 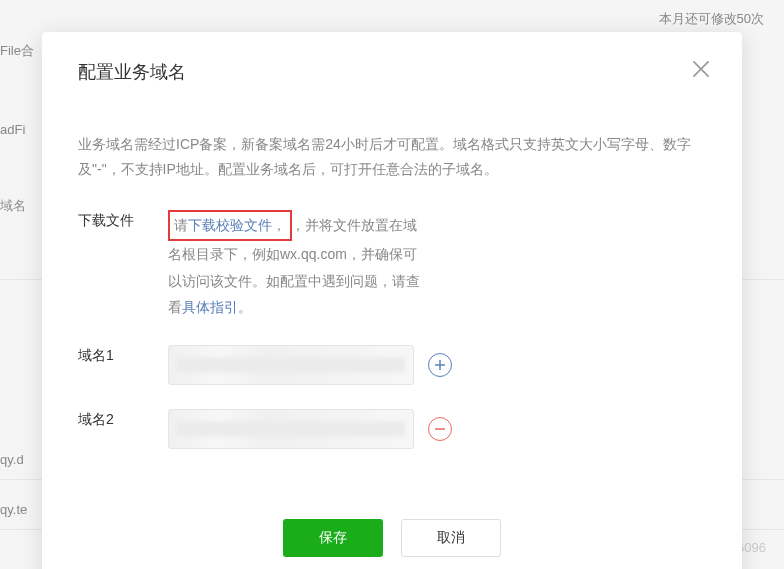 What do you see at coordinates (392, 157) in the screenshot?
I see `modal-description: 业务域名需经过ICP备案，新备案域名需24小时后才可配置。域名格式只支持英文大小…` at bounding box center [392, 157].